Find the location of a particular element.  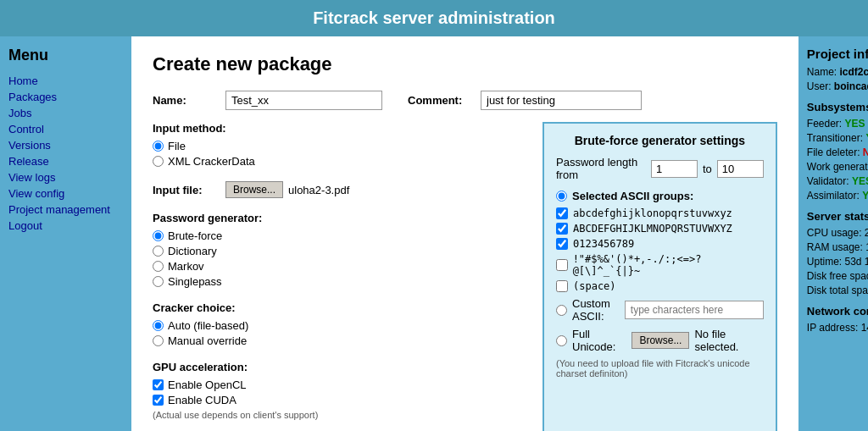

unicode-note: (You need to upload file with Fitcrack's… is located at coordinates (659, 368).